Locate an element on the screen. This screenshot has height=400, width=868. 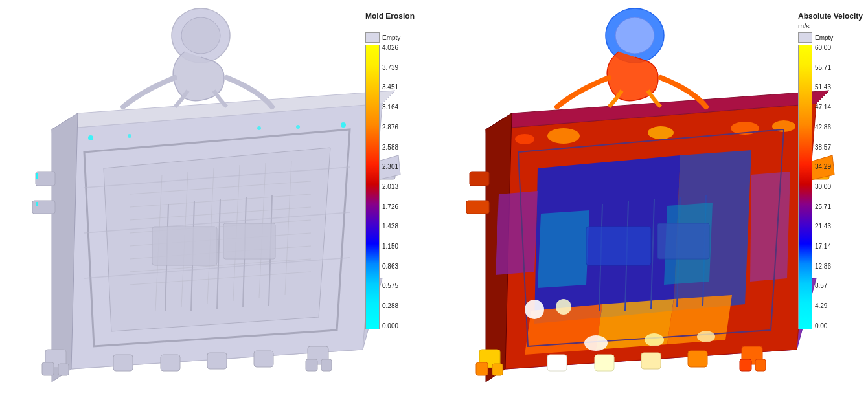
colorbar-label: 47.14 is located at coordinates (823, 107).